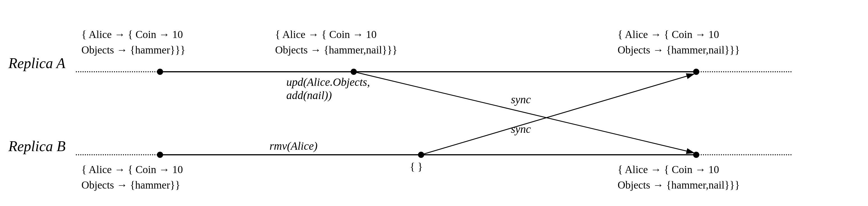  Describe the element at coordinates (679, 42) in the screenshot. I see `state-a3: { Alice → { Coin → 10 Objects → {hammer,…` at that location.